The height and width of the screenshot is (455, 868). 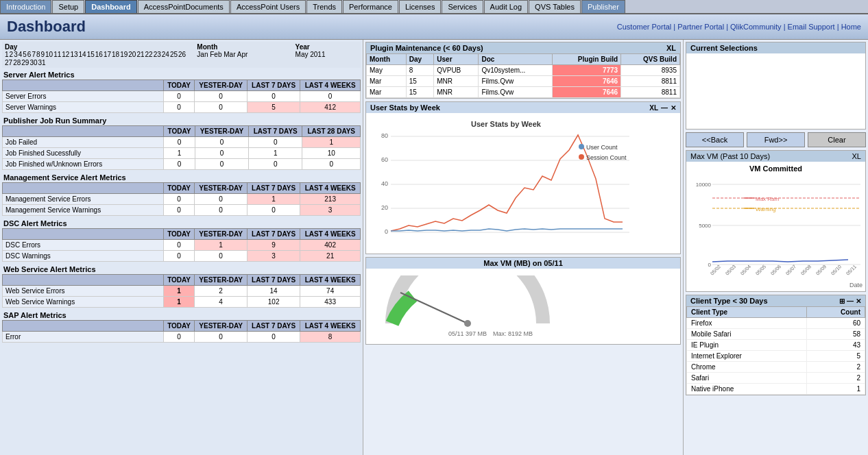 What do you see at coordinates (761, 270) in the screenshot?
I see `svg-text: 05/05` at bounding box center [761, 270].